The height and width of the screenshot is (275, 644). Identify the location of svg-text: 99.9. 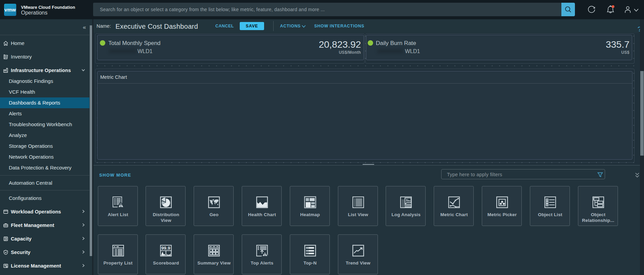
(166, 248).